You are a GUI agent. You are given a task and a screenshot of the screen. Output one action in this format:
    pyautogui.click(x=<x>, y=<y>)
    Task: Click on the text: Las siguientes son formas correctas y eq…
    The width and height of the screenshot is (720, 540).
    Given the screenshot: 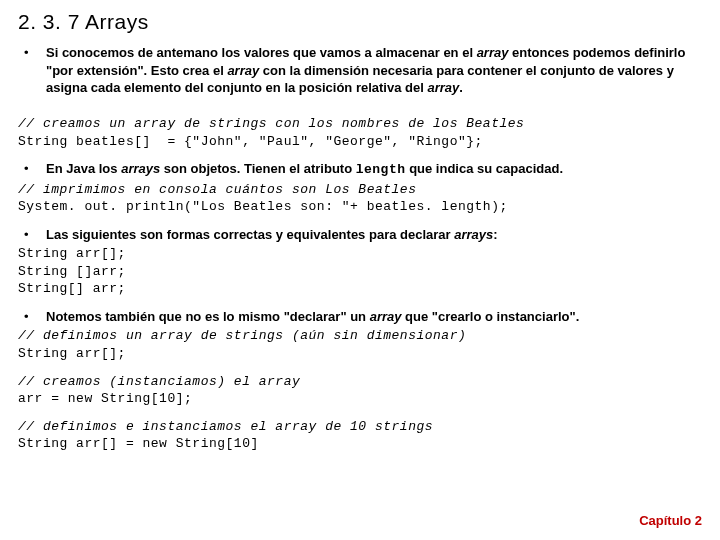 What is the action you would take?
    pyautogui.click(x=250, y=234)
    